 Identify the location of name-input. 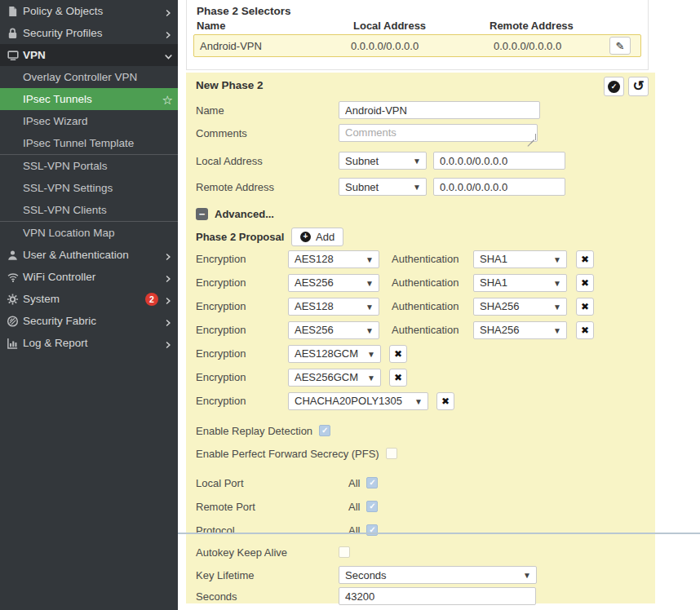
(439, 110).